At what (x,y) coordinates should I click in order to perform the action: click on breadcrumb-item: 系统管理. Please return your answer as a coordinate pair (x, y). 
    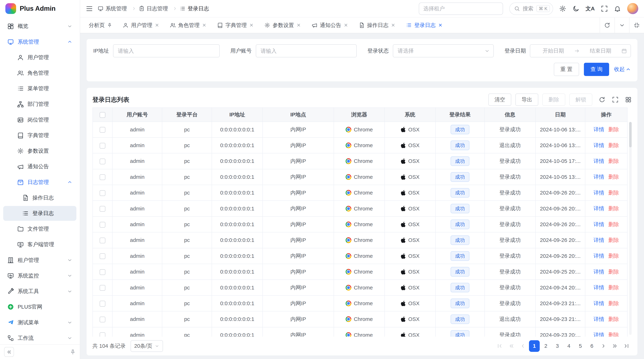
    Looking at the image, I should click on (118, 8).